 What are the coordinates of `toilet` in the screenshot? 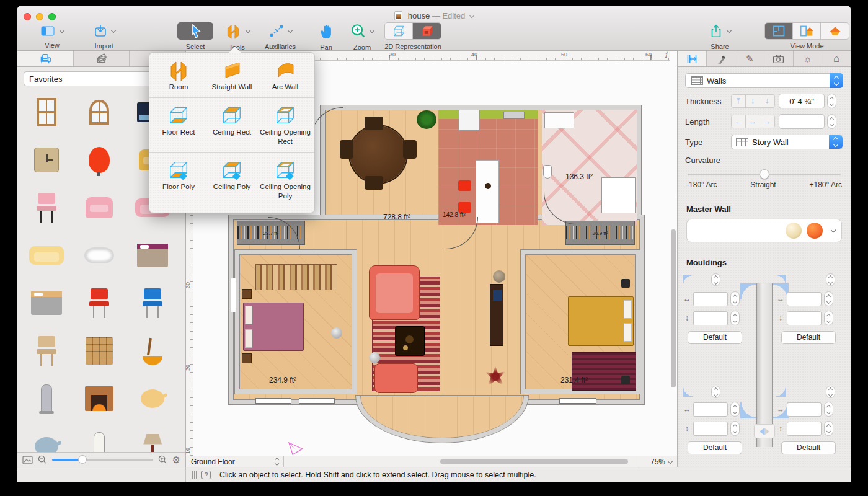 It's located at (547, 172).